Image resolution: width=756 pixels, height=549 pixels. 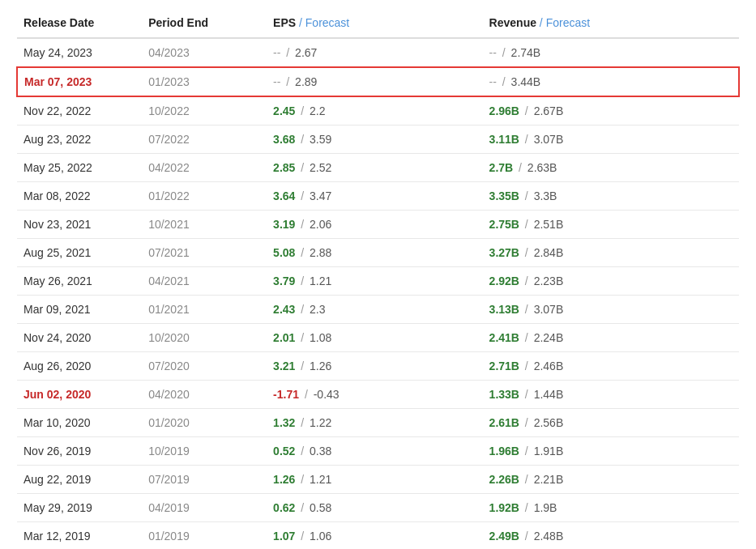 I want to click on cell-revenue: 2.71B / 2.46B, so click(x=611, y=366).